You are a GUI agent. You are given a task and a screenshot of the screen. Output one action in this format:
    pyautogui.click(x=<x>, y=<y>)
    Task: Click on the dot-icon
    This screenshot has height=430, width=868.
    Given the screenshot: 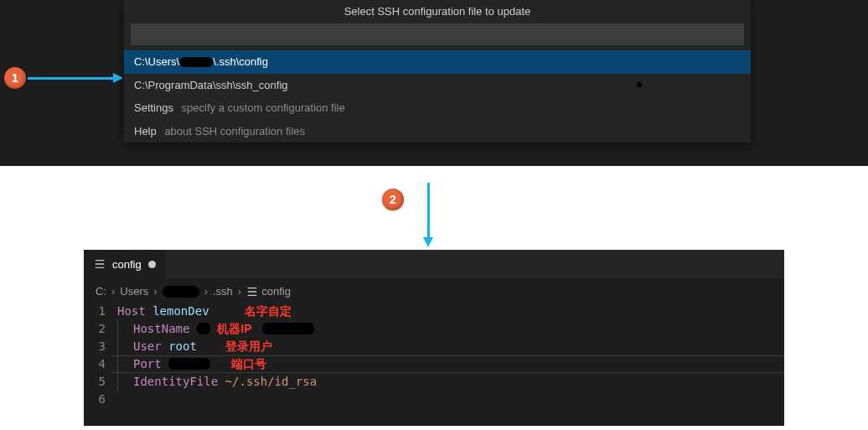 What is the action you would take?
    pyautogui.click(x=639, y=85)
    